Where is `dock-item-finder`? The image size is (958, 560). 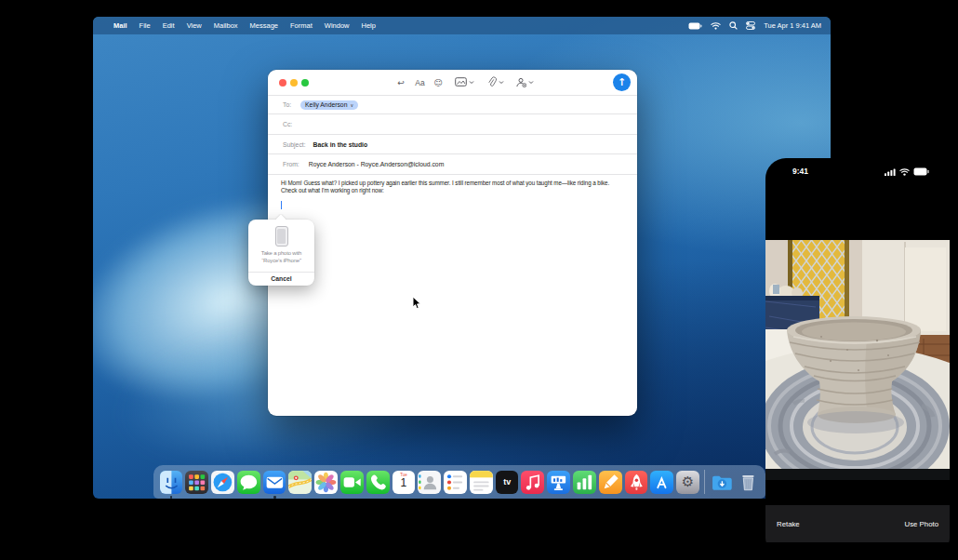
dock-item-finder is located at coordinates (171, 482).